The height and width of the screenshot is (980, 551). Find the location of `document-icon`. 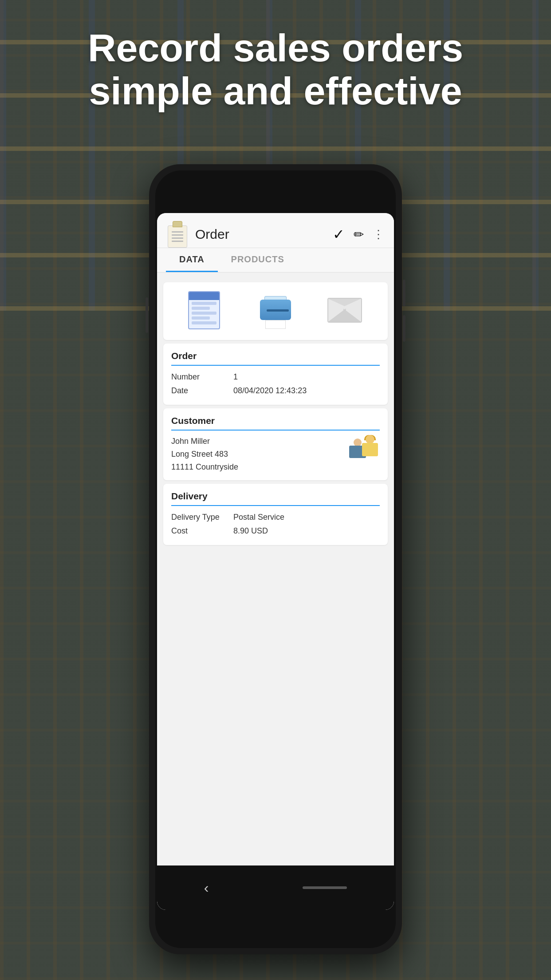

document-icon is located at coordinates (206, 311).